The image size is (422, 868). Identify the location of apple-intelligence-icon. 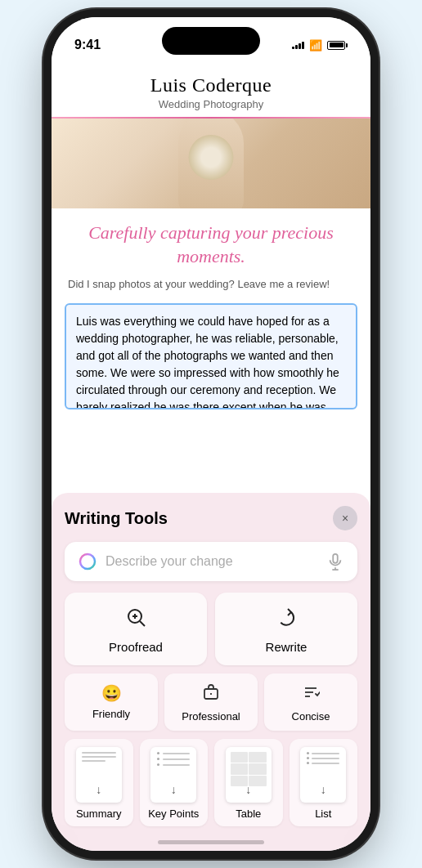
(88, 562).